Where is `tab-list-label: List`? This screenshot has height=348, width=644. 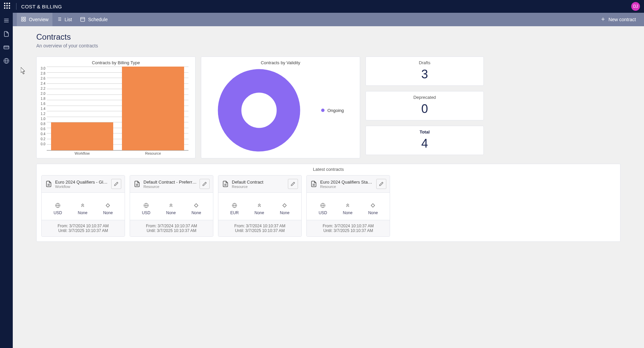
tab-list-label: List is located at coordinates (68, 20).